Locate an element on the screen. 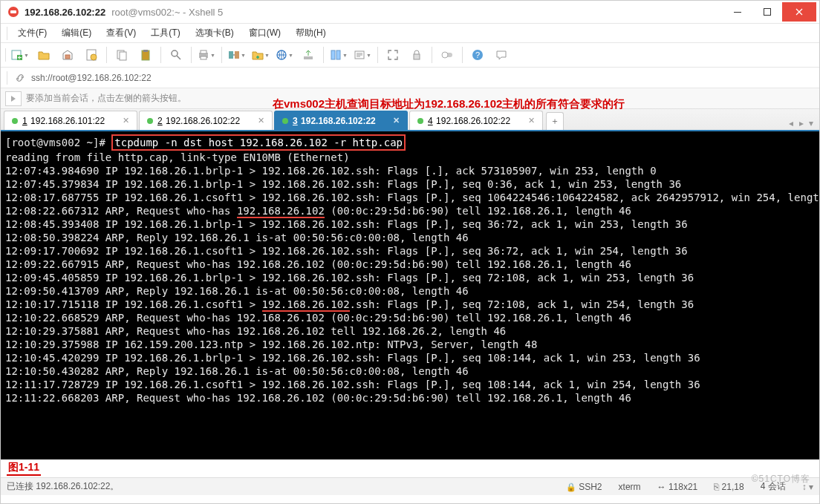 The width and height of the screenshot is (820, 504). status-connection: 已连接 192.168.26.102:22。 is located at coordinates (62, 487).